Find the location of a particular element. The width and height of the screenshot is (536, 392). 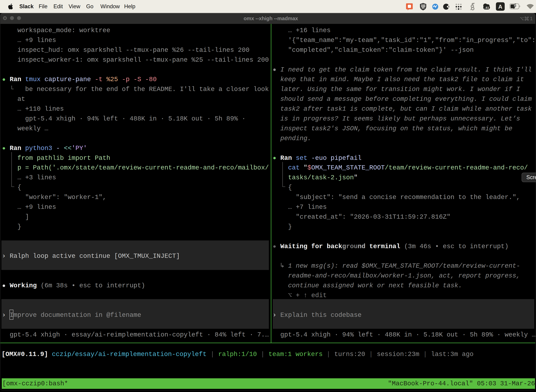

svg-text: A is located at coordinates (500, 7).